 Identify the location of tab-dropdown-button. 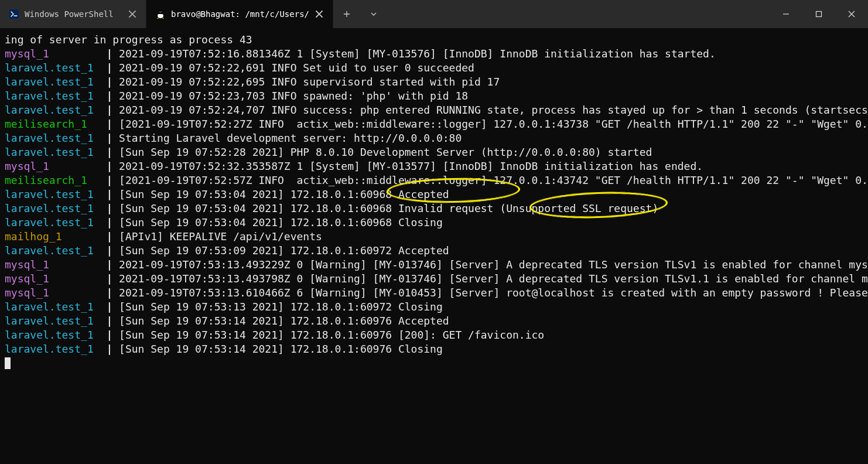
(374, 14).